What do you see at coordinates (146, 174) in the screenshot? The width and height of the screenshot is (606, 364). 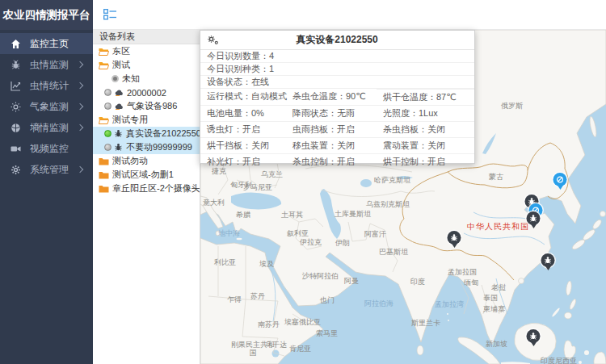 I see `tree-folder-test-area: 测试区域-勿删1` at bounding box center [146, 174].